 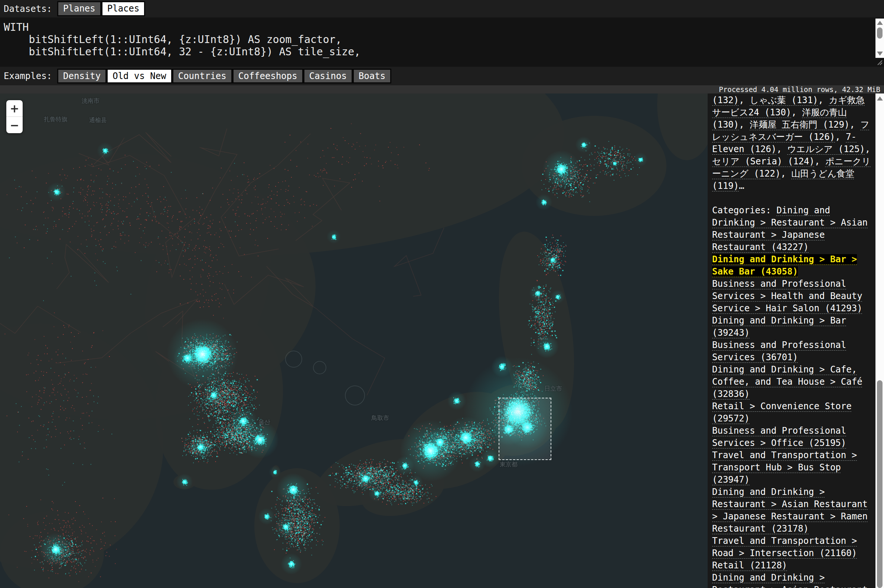 I want to click on datasets-label: Datasets:, so click(x=28, y=9).